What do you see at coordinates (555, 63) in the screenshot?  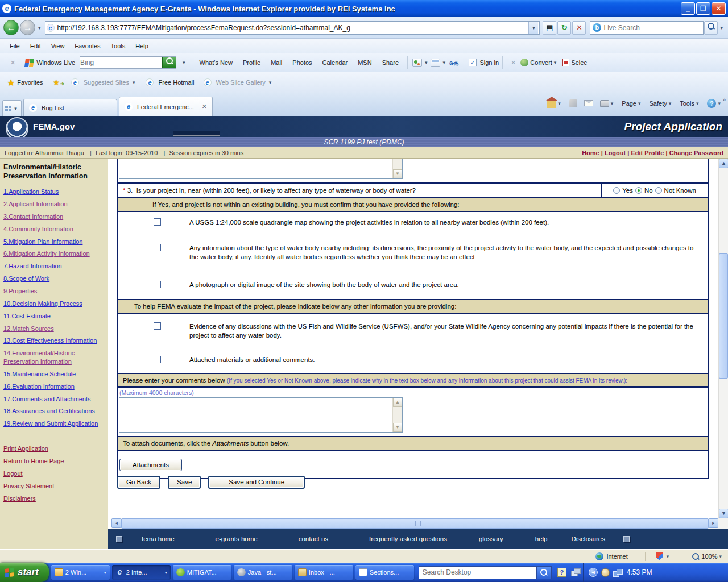 I see `convert-dropdown-icon: ▾` at bounding box center [555, 63].